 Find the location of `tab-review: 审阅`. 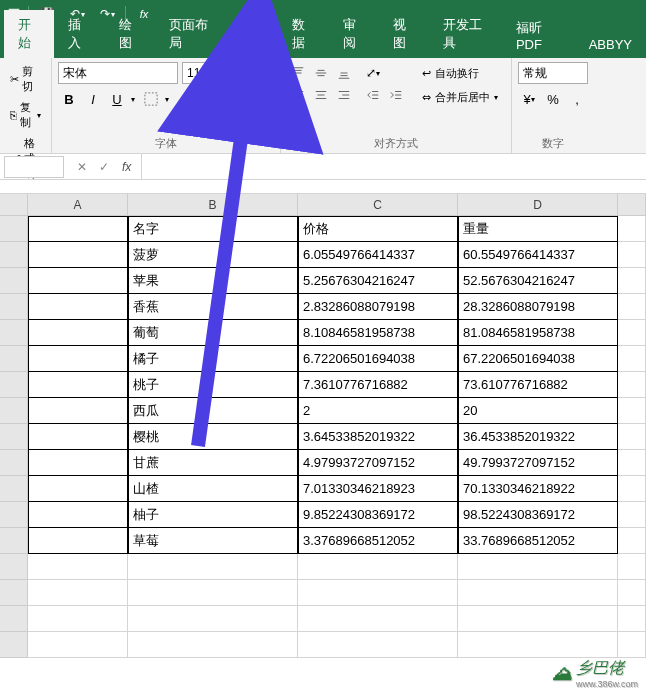

tab-review: 审阅 is located at coordinates (354, 34).